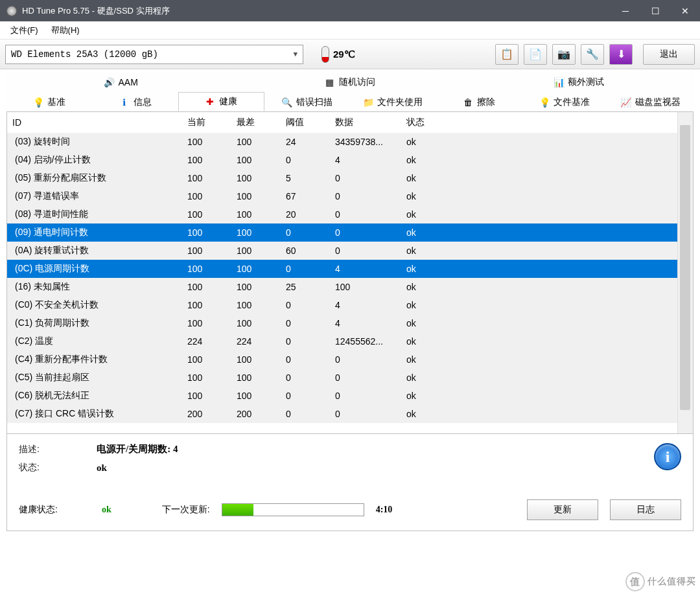  Describe the element at coordinates (507, 54) in the screenshot. I see `copy-text-button: 📋` at that location.